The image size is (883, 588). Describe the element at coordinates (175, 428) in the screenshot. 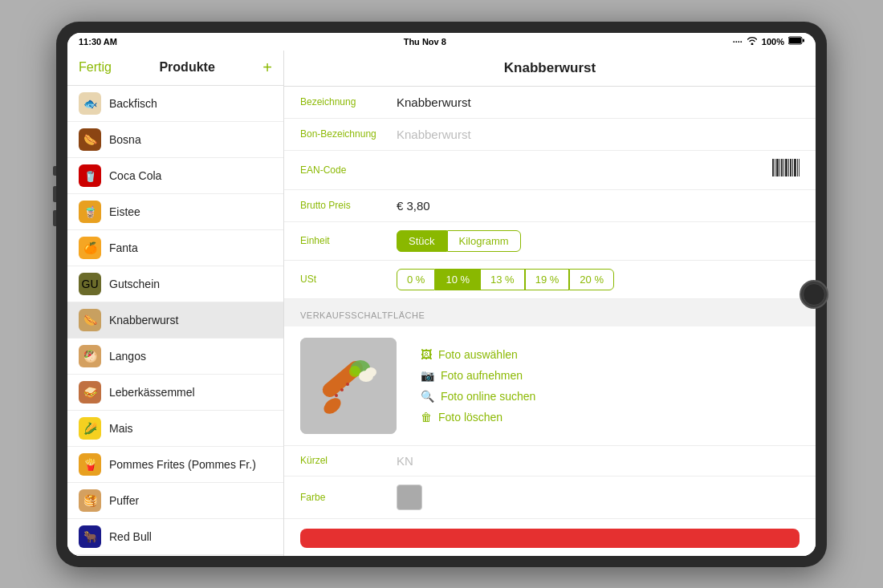

I see `sidebar-item-mais: 🌽Mais` at that location.